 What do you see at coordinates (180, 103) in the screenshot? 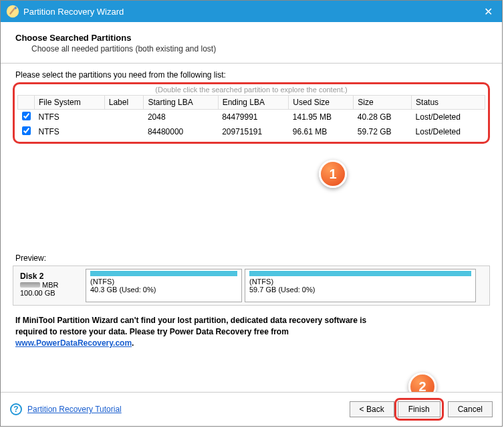
I see `col-starting-lba: Starting LBA` at bounding box center [180, 103].